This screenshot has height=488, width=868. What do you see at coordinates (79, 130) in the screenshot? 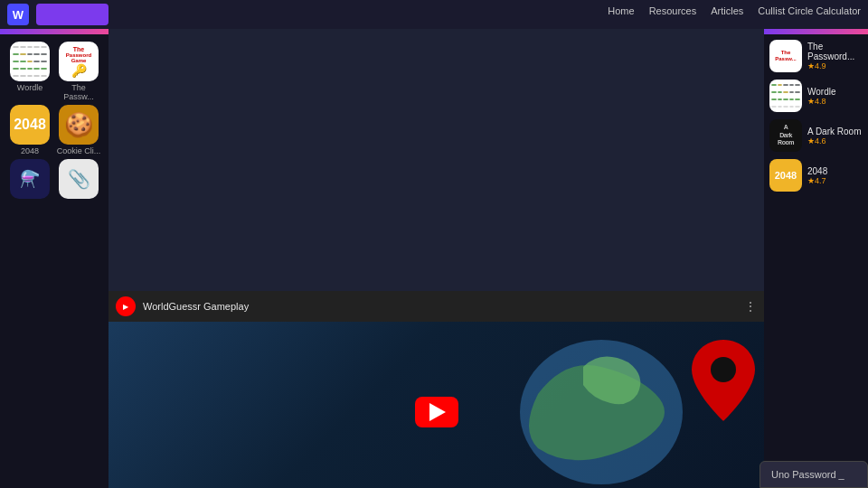
I see `app-item-cookie: 🍪 Cookie Cli...` at bounding box center [79, 130].